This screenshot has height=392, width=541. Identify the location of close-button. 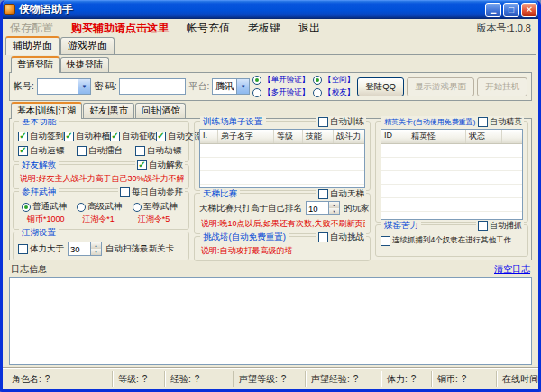
(529, 10).